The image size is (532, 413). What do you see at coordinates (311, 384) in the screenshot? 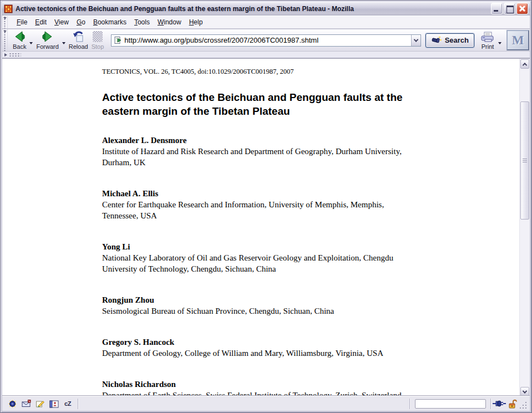
I see `author-name: Nicholas Richardson` at bounding box center [311, 384].